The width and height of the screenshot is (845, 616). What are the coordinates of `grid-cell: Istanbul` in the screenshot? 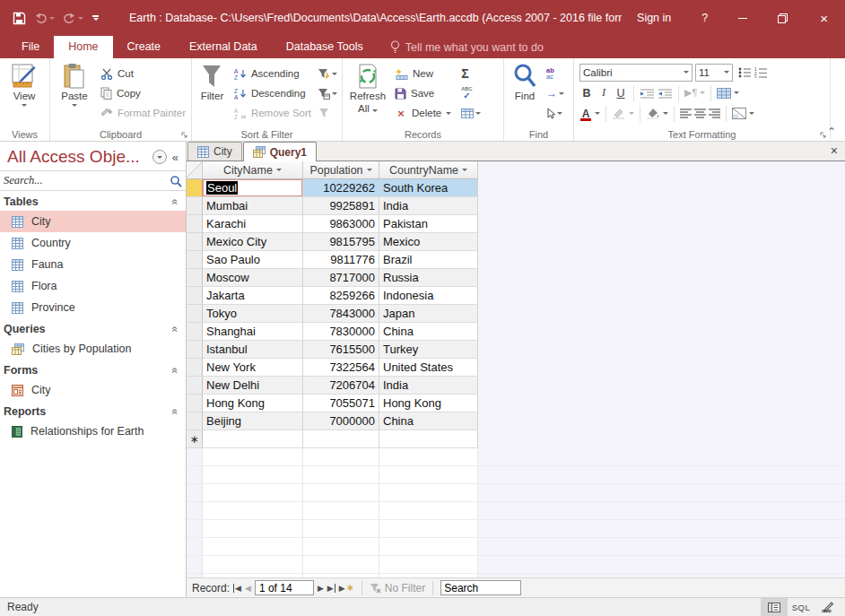 It's located at (253, 350).